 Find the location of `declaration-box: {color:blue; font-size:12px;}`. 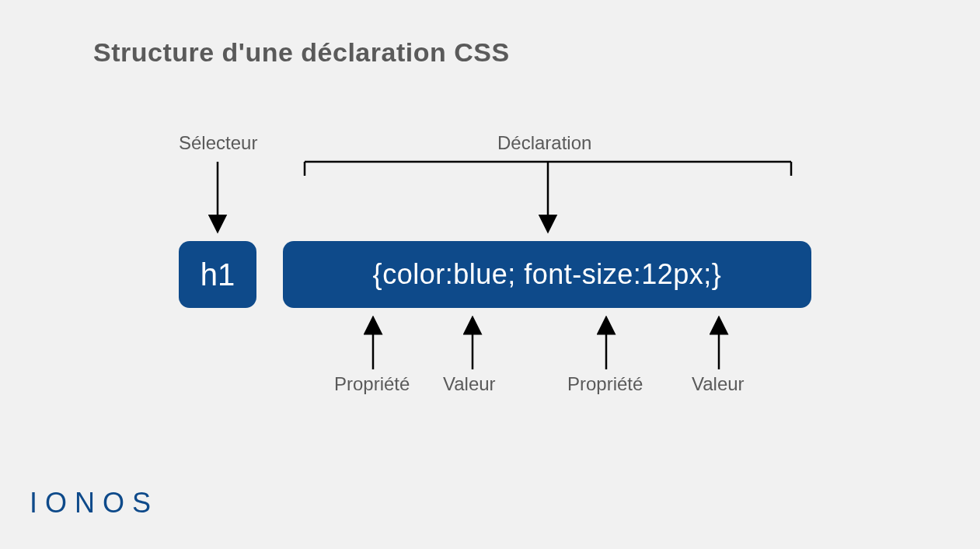

declaration-box: {color:blue; font-size:12px;} is located at coordinates (547, 274).